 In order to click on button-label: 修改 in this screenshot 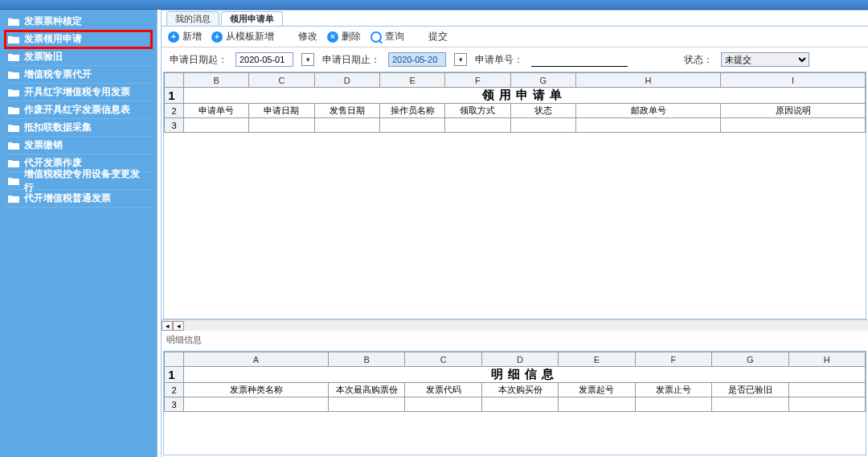, I will do `click(308, 37)`.